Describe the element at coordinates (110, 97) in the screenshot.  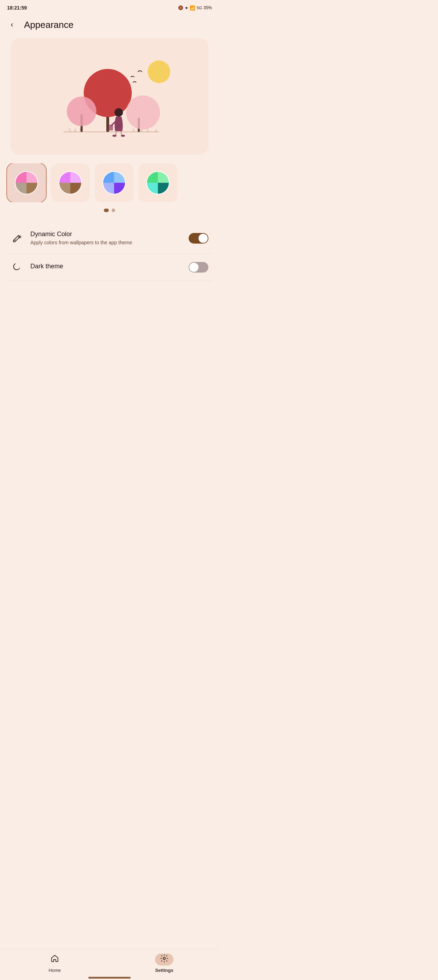
I see `theme-preview-card` at that location.